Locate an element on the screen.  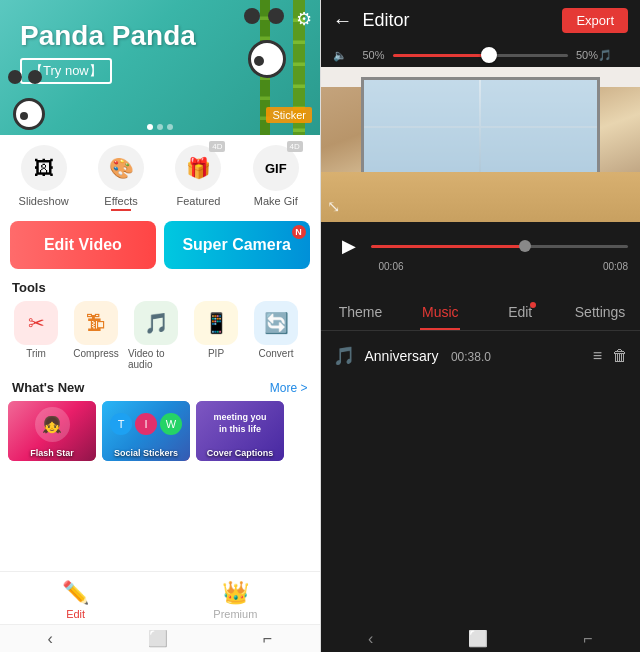
recent-button-left: ⌐ is located at coordinates (268, 639).